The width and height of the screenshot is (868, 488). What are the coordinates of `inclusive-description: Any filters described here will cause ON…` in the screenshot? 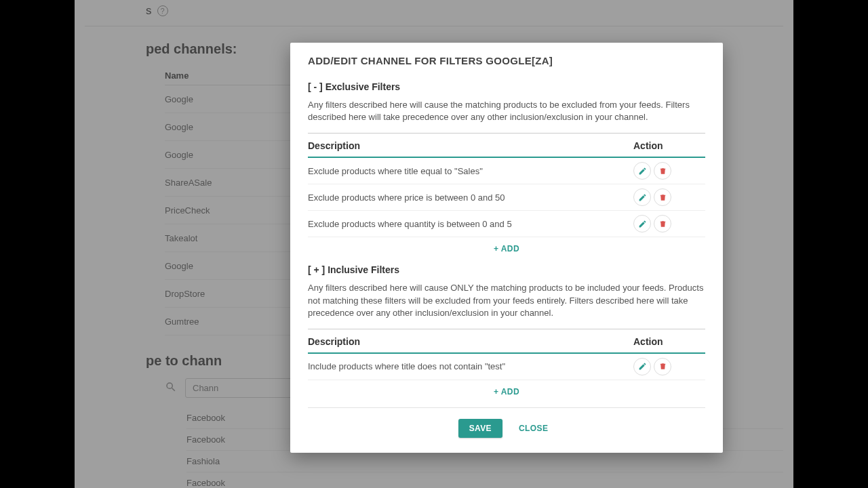 It's located at (507, 301).